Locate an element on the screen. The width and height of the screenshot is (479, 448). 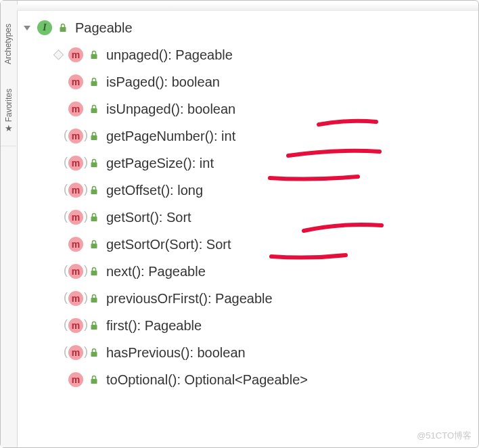
method-signature: isUnpaged(): boolean is located at coordinates (170, 110).